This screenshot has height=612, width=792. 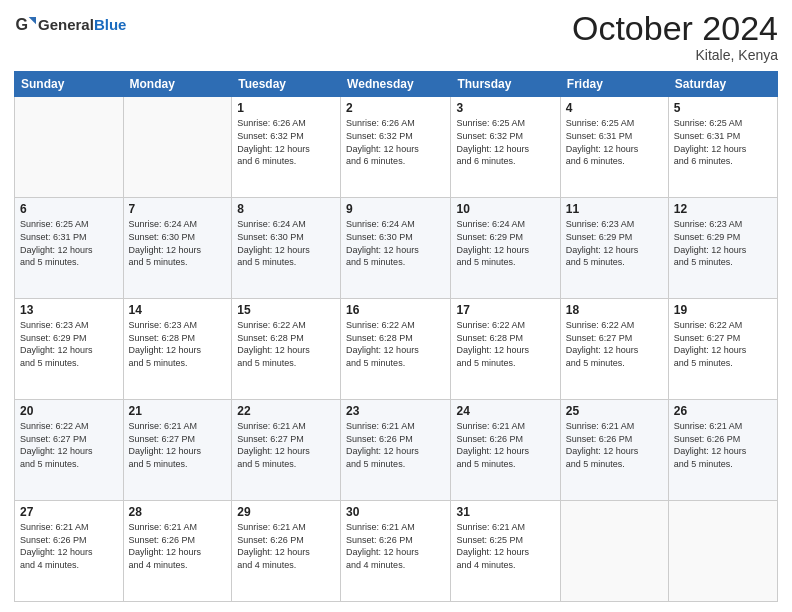 What do you see at coordinates (396, 310) in the screenshot?
I see `day-number: 16` at bounding box center [396, 310].